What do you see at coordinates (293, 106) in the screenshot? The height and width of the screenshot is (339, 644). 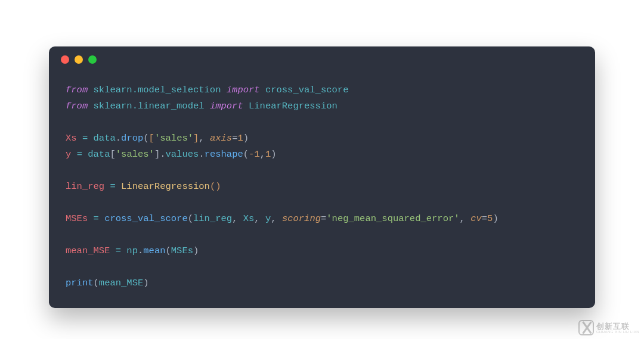 I see `import-name: LinearRegression` at bounding box center [293, 106].